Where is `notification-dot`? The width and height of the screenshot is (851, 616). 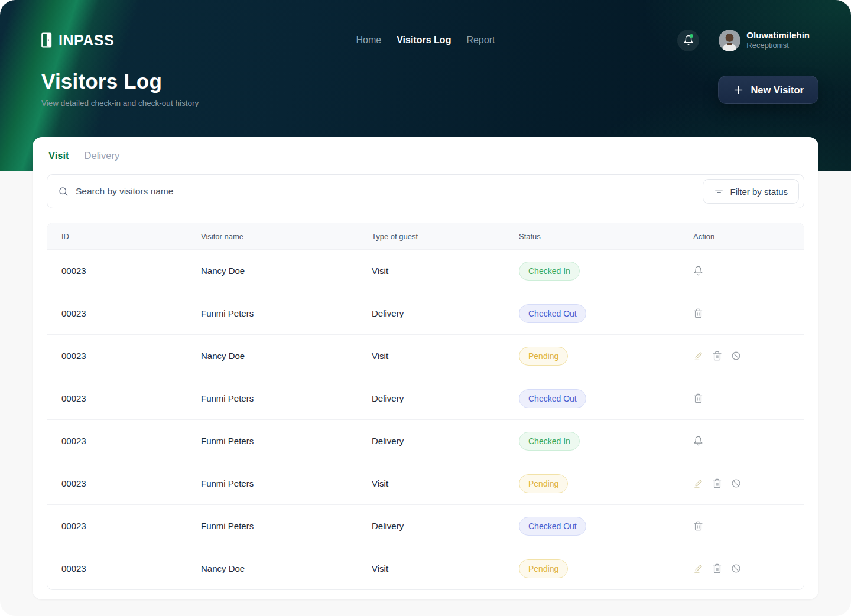 notification-dot is located at coordinates (691, 36).